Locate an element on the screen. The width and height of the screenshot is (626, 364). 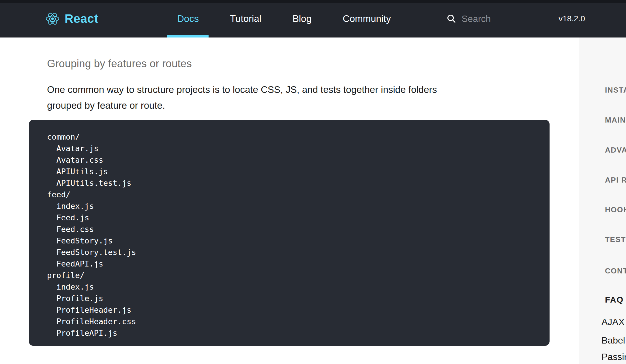
sidebar-section-testing: TESTING is located at coordinates (616, 239).